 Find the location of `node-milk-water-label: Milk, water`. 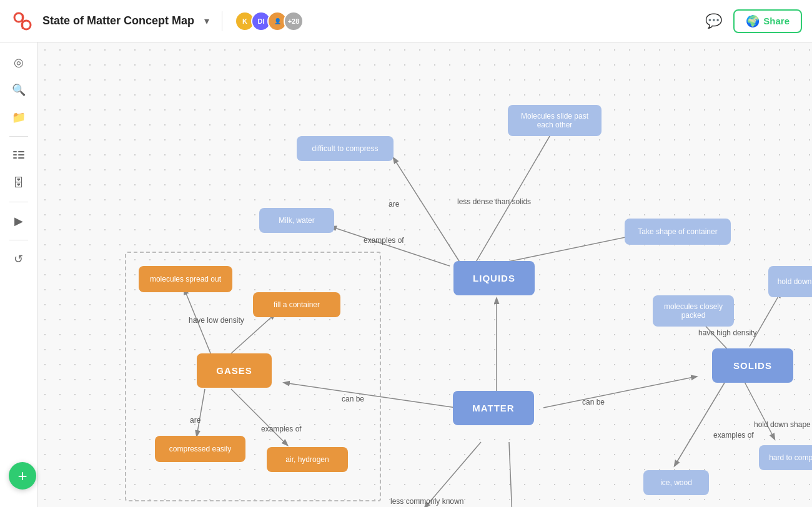

node-milk-water-label: Milk, water is located at coordinates (296, 220).